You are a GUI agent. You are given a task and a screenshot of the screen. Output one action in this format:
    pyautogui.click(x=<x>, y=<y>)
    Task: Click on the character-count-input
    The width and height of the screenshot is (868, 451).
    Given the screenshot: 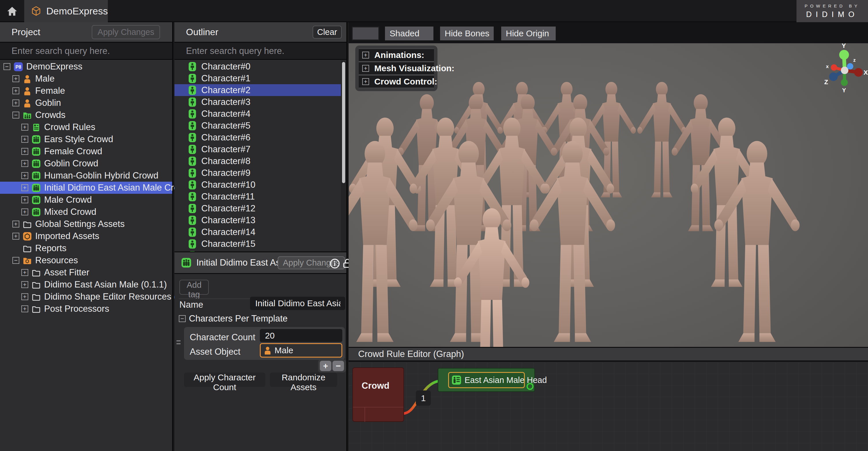 What is the action you would take?
    pyautogui.click(x=302, y=336)
    